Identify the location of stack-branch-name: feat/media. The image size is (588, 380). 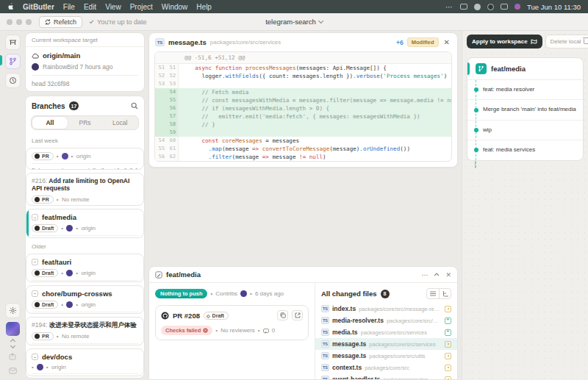
(509, 69).